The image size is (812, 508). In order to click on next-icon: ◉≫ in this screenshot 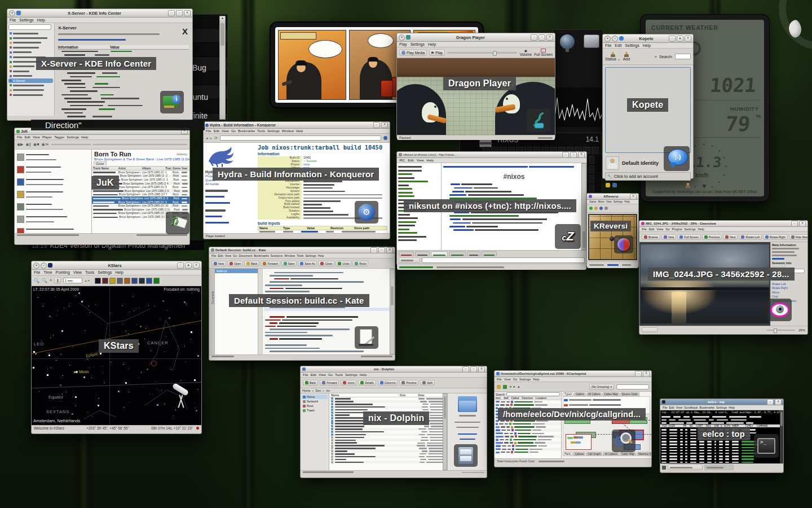, I will do `click(45, 144)`.